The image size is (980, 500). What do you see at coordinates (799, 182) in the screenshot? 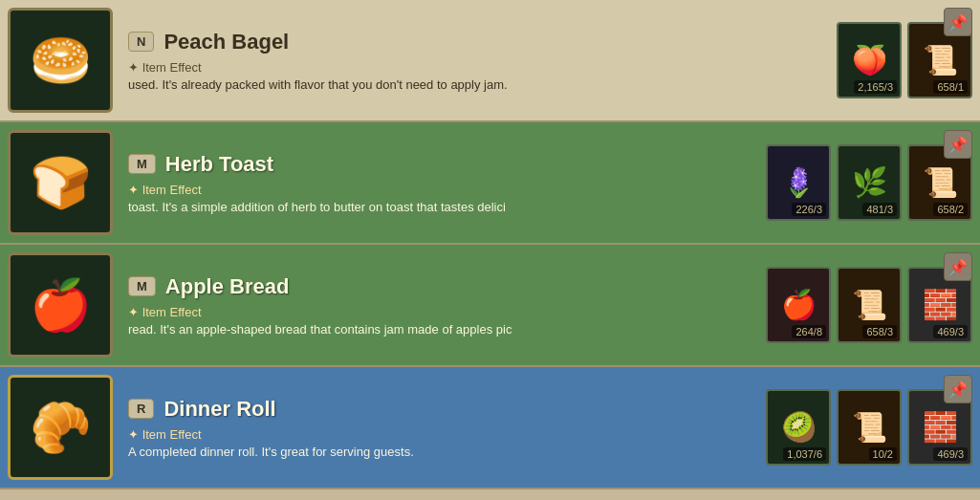
I see `ingredient-emoji-herb: 🪻` at bounding box center [799, 182].